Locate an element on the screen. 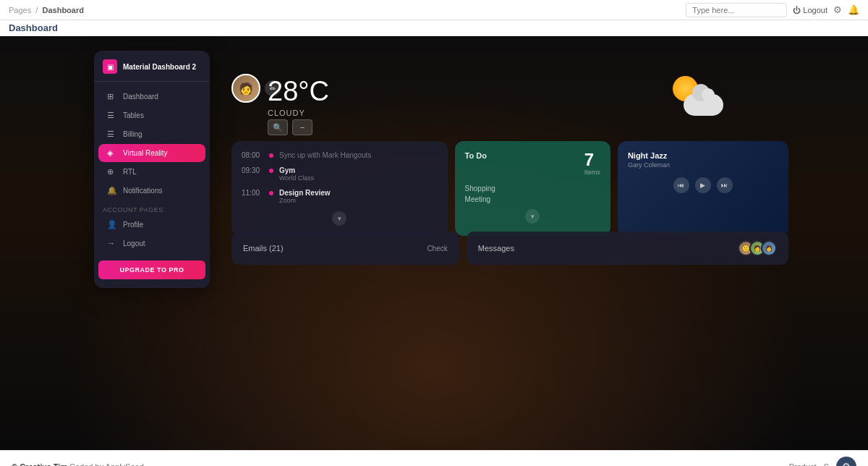  messages-widget: Messages 🙂 🧑 👩 is located at coordinates (628, 248).